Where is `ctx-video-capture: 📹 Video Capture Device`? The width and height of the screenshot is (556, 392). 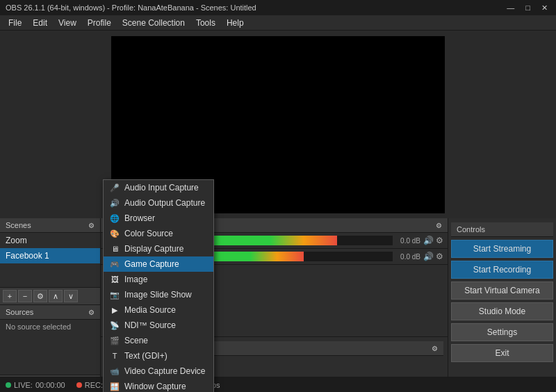
ctx-video-capture: 📹 Video Capture Device is located at coordinates (158, 371).